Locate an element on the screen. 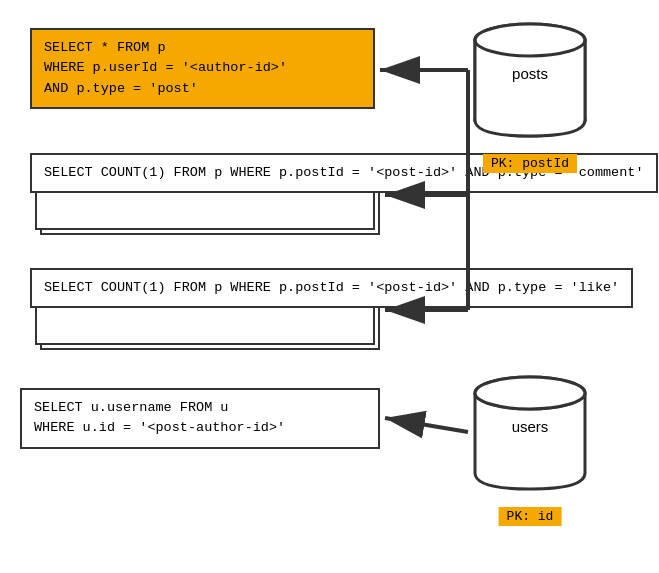 The image size is (659, 573). query-2-line-1: SELECT COUNT(1) FROM p is located at coordinates (133, 172).